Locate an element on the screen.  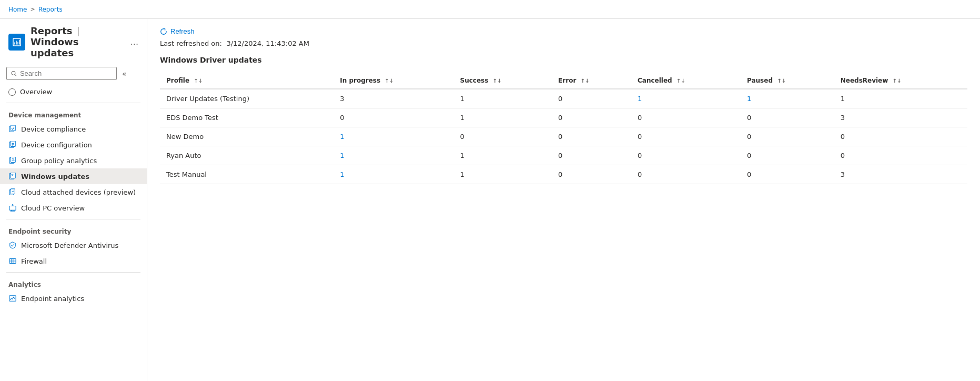
firewall-icon is located at coordinates (13, 261).